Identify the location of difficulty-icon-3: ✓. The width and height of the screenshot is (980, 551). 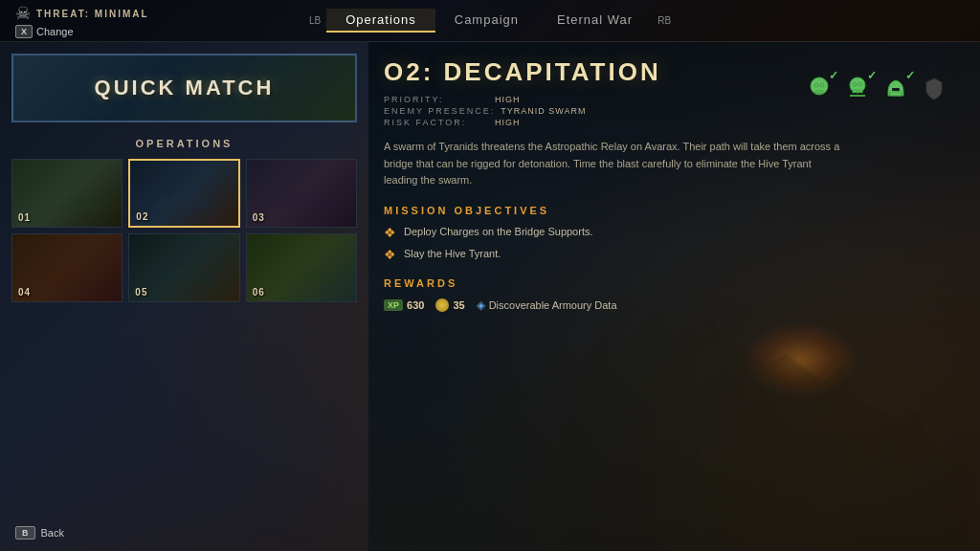
(896, 88).